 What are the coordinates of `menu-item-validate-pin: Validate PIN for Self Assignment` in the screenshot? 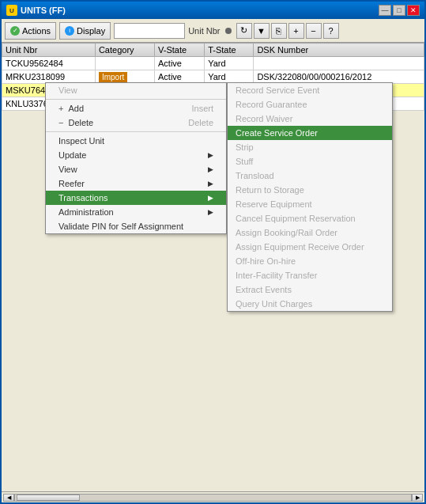 It's located at (136, 226).